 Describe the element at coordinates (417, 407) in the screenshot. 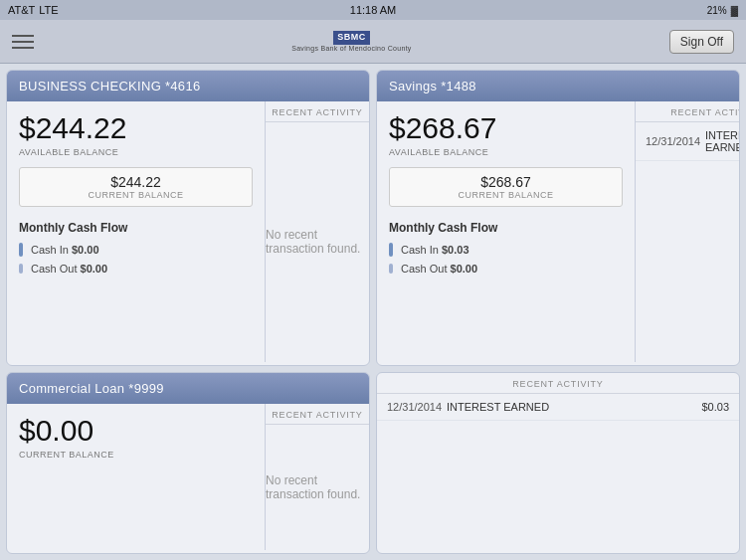

I see `savings-act-date-1: 12/31/2014` at that location.